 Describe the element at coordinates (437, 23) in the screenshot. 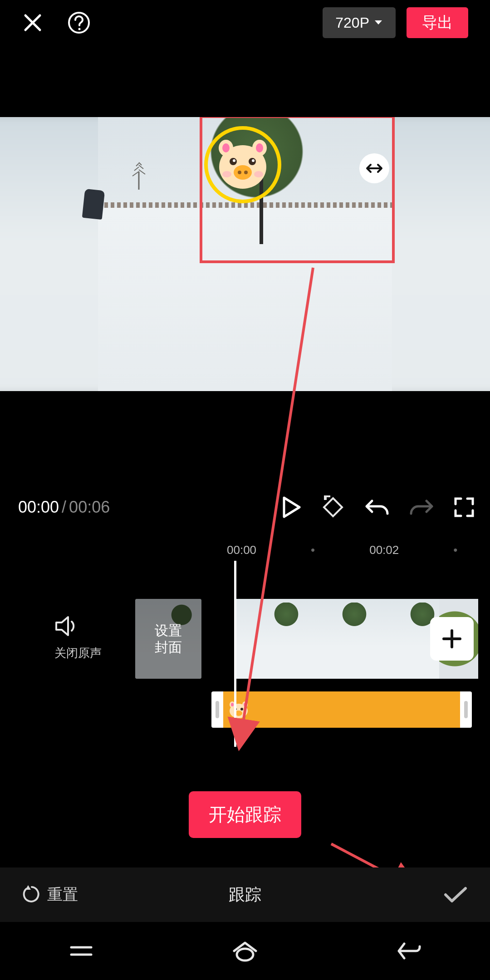

I see `export-label: 导出` at that location.